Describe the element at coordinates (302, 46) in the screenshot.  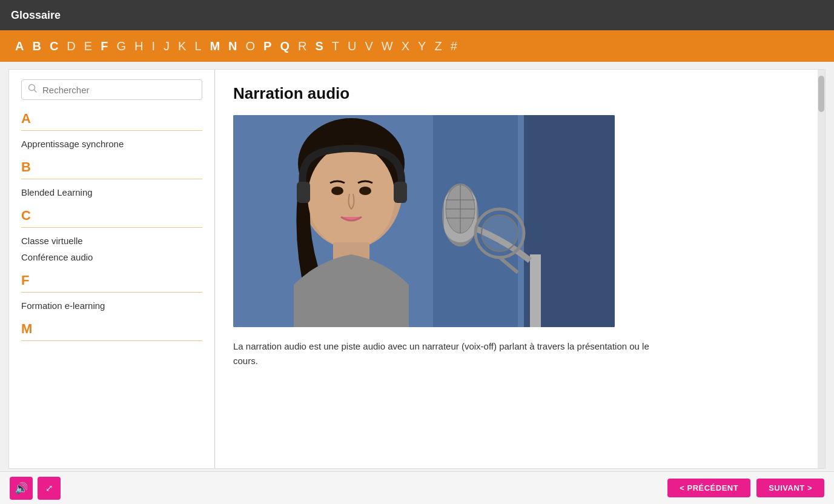
I see `alpha-R: R` at that location.